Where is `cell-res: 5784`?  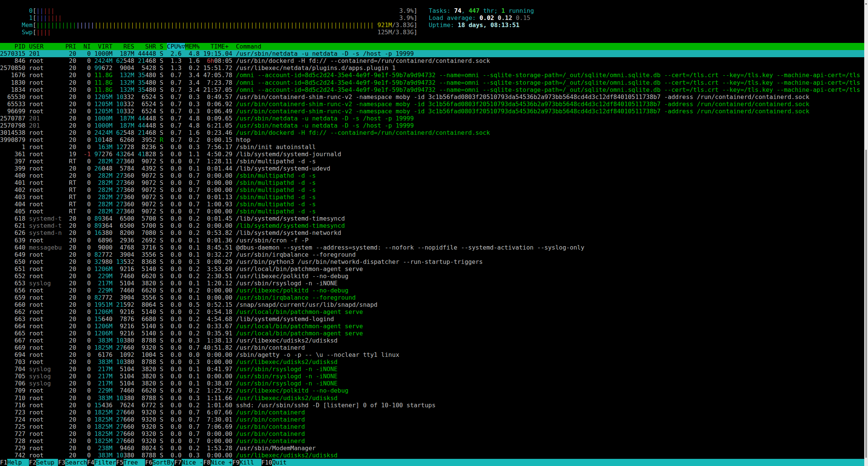 cell-res: 5784 is located at coordinates (125, 169).